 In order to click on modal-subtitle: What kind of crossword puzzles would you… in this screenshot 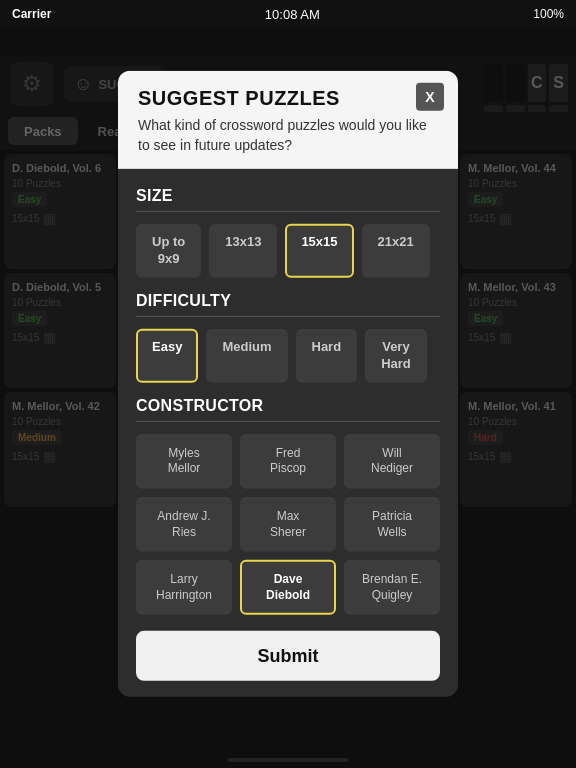, I will do `click(288, 136)`.